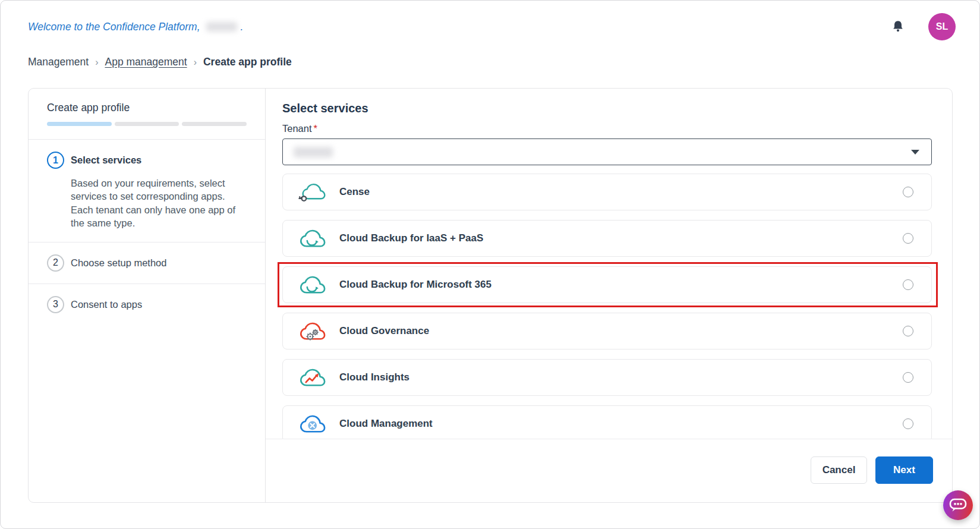  I want to click on service-label: Cloud Insights, so click(374, 377).